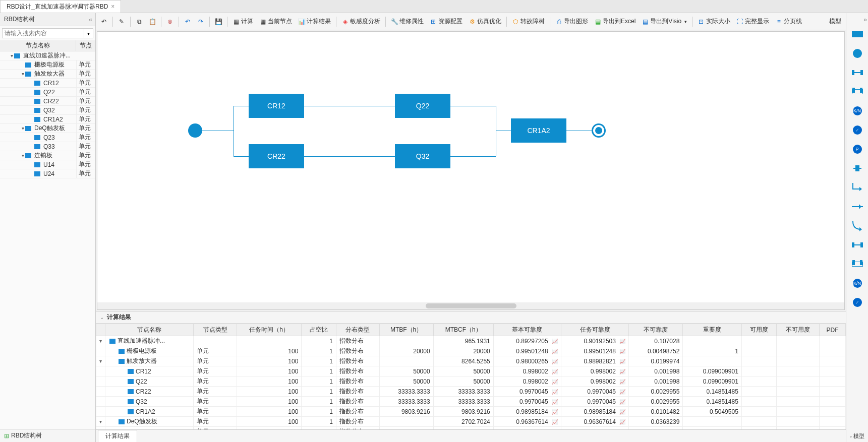 The width and height of the screenshot is (868, 442). Describe the element at coordinates (857, 245) in the screenshot. I see `palette-connector-h2` at that location.